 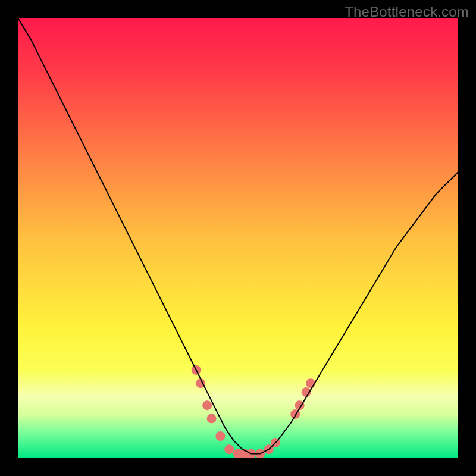 What do you see at coordinates (407, 12) in the screenshot?
I see `watermark-text: TheBottleneck.com` at bounding box center [407, 12].